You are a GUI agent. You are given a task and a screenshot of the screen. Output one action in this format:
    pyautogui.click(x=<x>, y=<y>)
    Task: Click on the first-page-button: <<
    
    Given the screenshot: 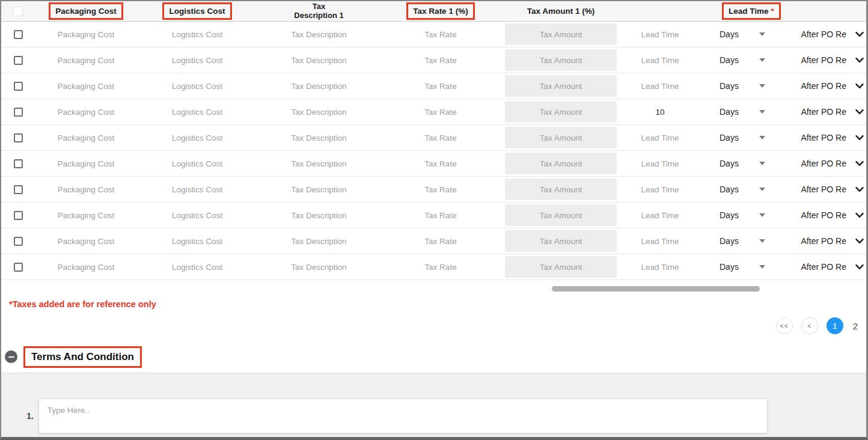 What is the action you would take?
    pyautogui.click(x=784, y=326)
    